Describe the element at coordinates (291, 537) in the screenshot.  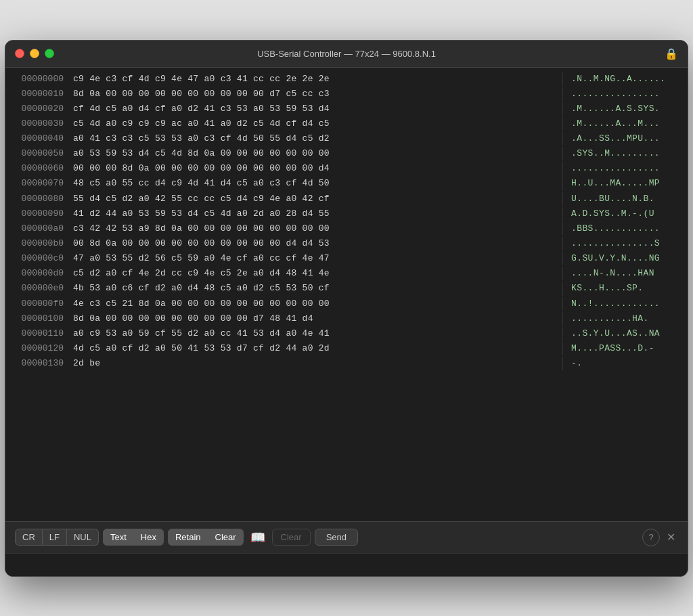
I see `clear-button: Clear` at that location.